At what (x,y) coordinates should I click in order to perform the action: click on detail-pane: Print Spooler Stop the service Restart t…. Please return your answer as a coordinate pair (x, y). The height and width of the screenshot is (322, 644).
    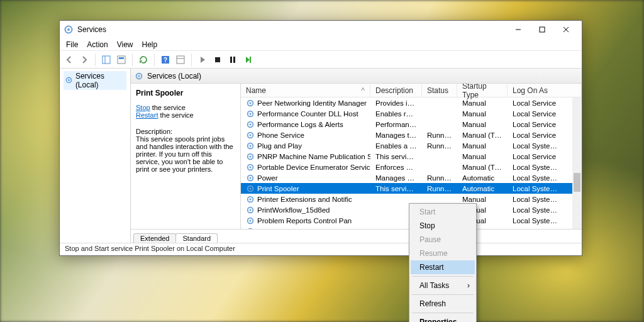
    Looking at the image, I should click on (186, 156).